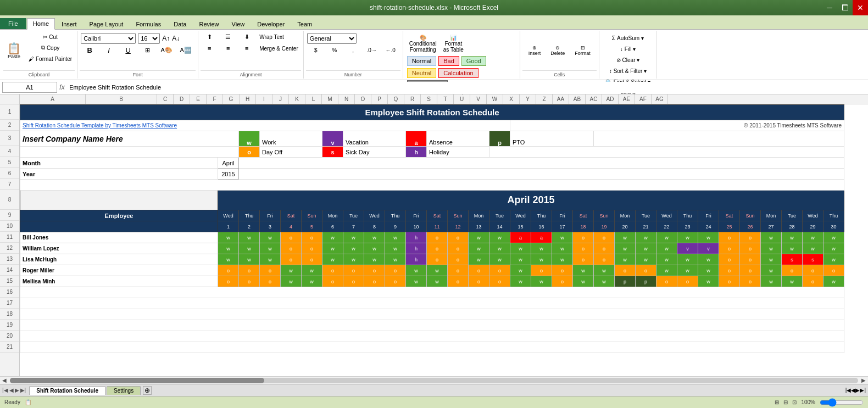  I want to click on cell-0-21: w, so click(667, 238).